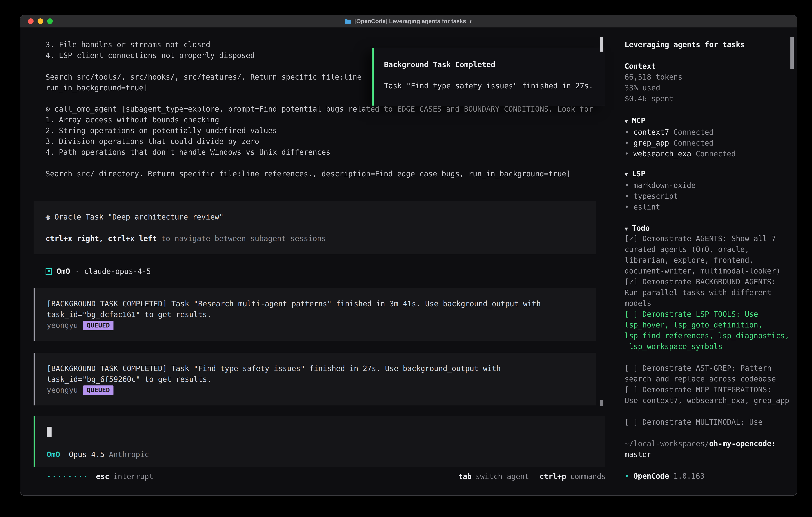 Image resolution: width=812 pixels, height=517 pixels. What do you see at coordinates (315, 314) in the screenshot?
I see `message-panel: [BACKGROUND TASK COMPLETED] Task "Resear…` at bounding box center [315, 314].